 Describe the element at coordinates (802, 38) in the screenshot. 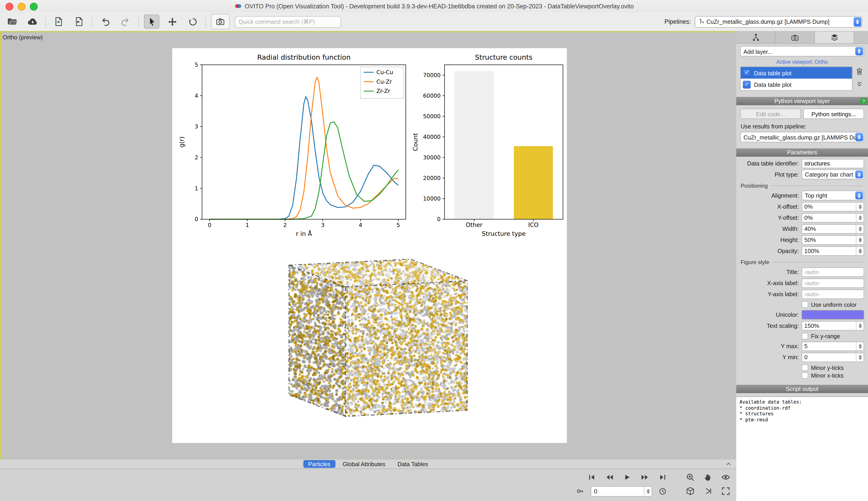

I see `panel-tabs` at that location.